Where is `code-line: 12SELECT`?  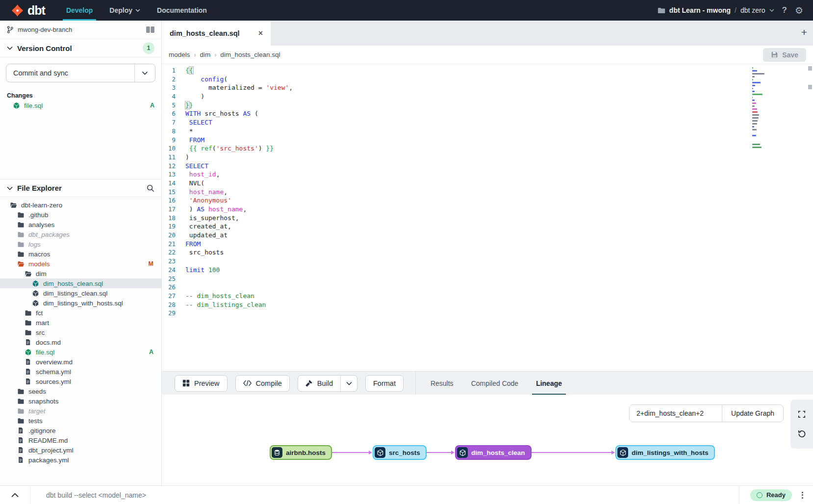
code-line: 12SELECT is located at coordinates (487, 166).